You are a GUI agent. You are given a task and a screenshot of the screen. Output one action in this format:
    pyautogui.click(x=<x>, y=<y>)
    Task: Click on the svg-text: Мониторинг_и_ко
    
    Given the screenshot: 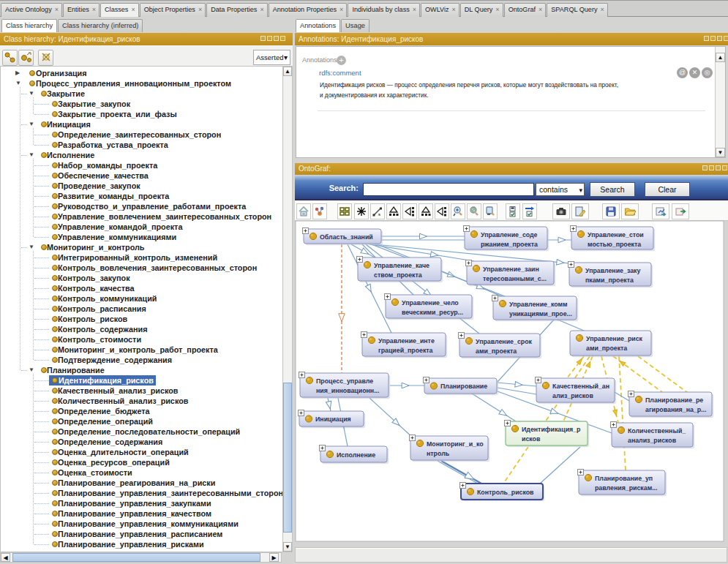 What is the action you would take?
    pyautogui.click(x=455, y=444)
    